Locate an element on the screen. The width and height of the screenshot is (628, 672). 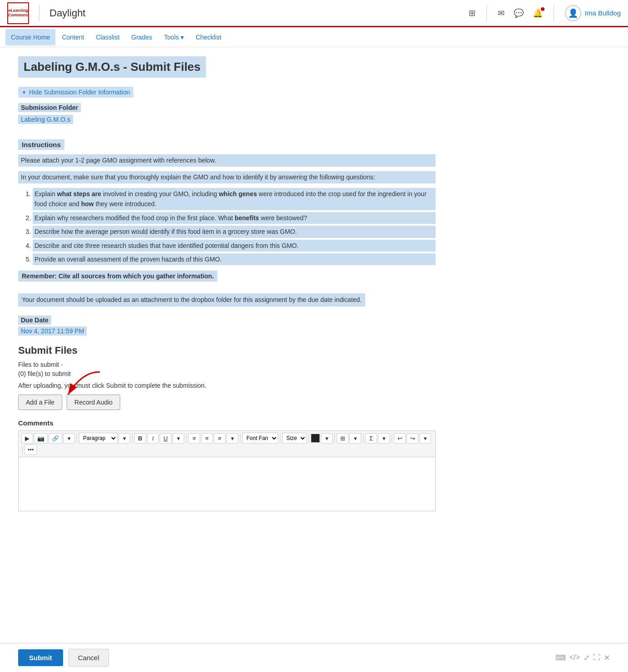
grid-icon-button: ⊞ is located at coordinates (472, 13).